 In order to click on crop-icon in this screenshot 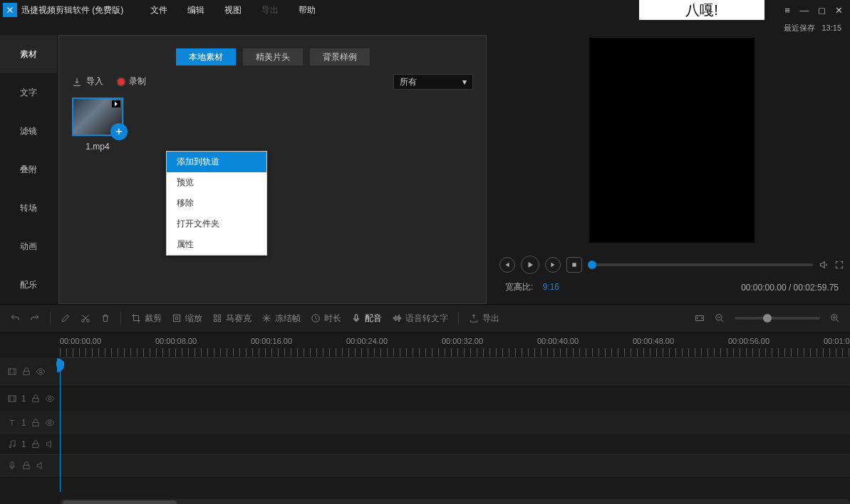, I will do `click(136, 318)`.